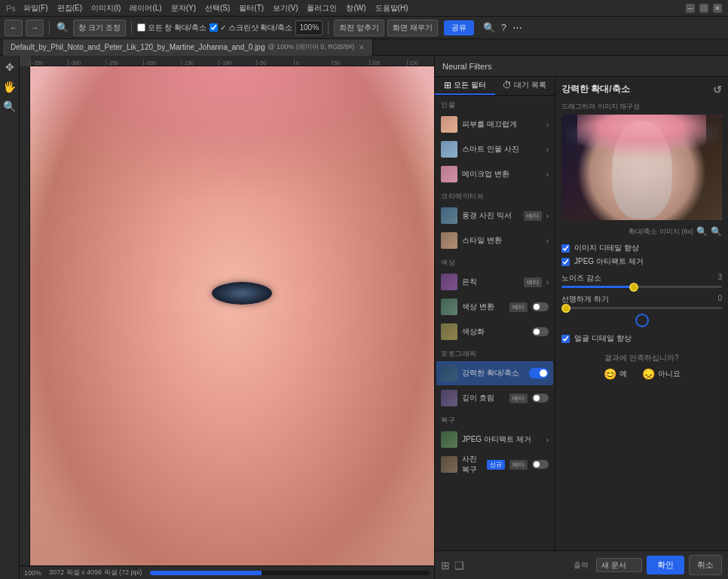 This screenshot has width=728, height=579. Describe the element at coordinates (581, 565) in the screenshot. I see `output-label: 출력` at that location.